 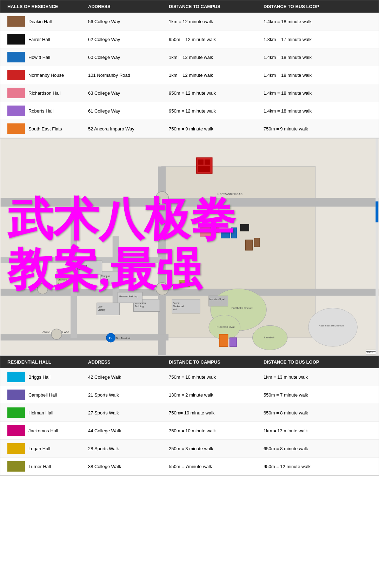 I want to click on hall-address: 21 Sports Walk, so click(x=127, y=395).